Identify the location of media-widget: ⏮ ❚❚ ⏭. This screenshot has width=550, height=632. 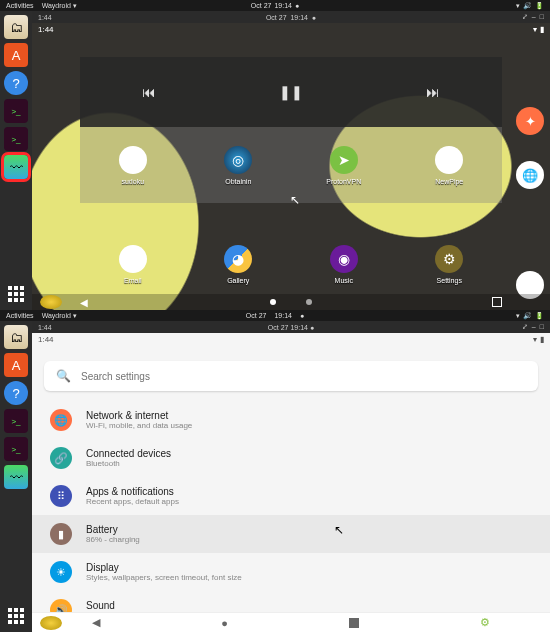
(291, 92).